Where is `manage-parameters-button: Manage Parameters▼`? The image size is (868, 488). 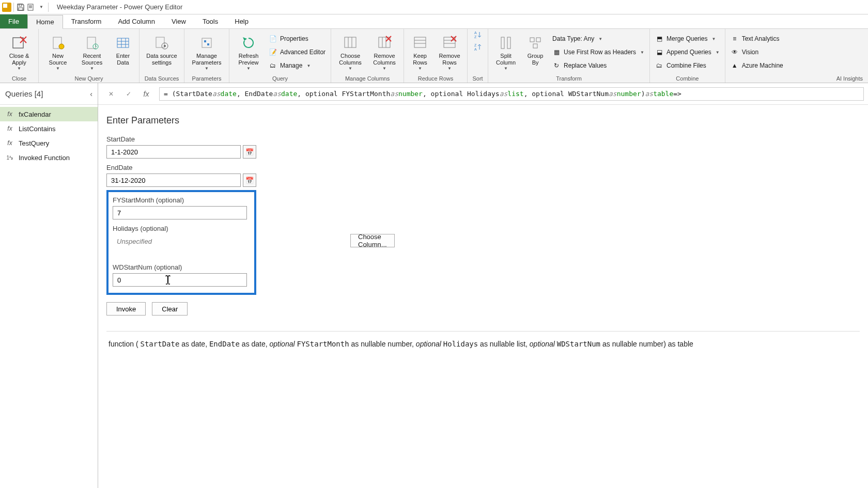 manage-parameters-button: Manage Parameters▼ is located at coordinates (207, 52).